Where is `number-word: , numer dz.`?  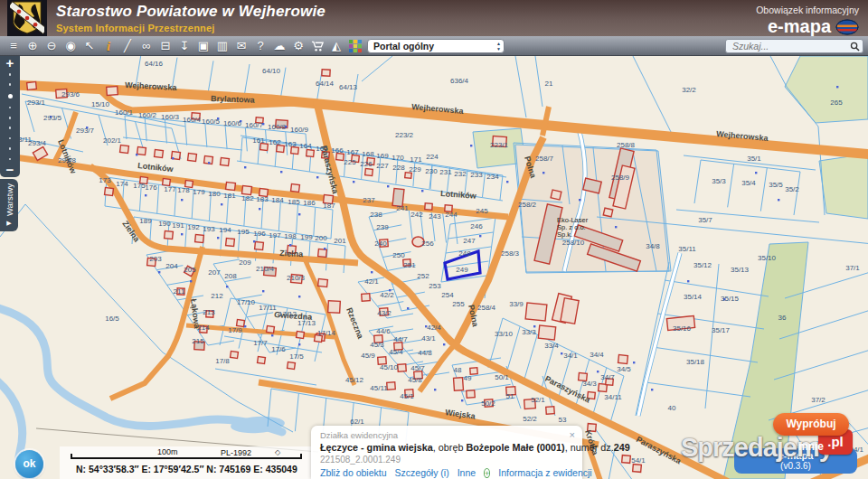
number-word: , numer dz. is located at coordinates (590, 447).